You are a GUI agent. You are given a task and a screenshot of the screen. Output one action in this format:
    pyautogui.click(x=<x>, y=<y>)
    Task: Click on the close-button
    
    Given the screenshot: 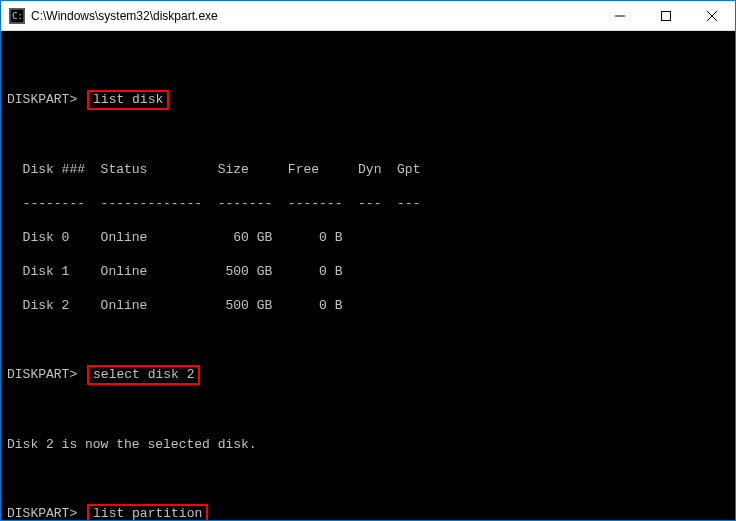 What is the action you would take?
    pyautogui.click(x=712, y=16)
    